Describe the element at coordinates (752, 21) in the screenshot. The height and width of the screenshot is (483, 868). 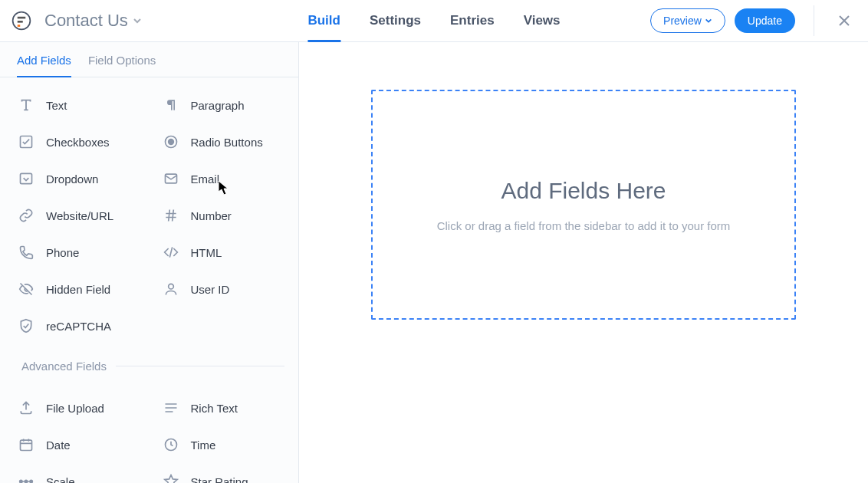
I see `top-actions: Preview Update` at that location.